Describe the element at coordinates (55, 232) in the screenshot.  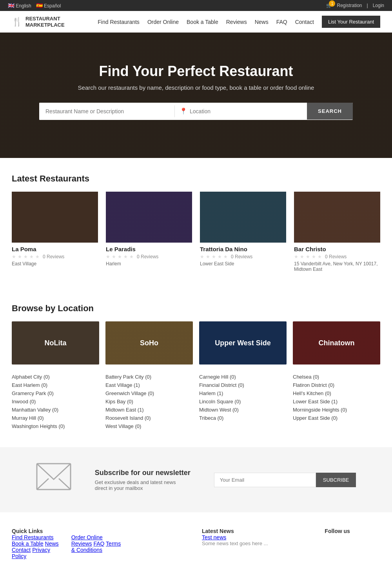
I see `restaurant-card-lapoma: La Poma ★ ★ ★ ★ ★ 0 Reviews East Village` at that location.